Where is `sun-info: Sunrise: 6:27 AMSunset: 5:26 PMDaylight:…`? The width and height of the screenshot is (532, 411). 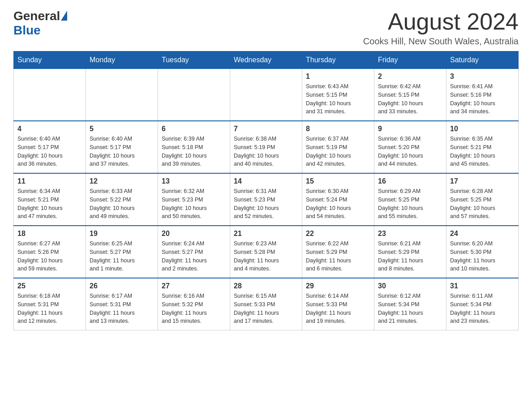
sun-info: Sunrise: 6:27 AMSunset: 5:26 PMDaylight:… is located at coordinates (40, 256).